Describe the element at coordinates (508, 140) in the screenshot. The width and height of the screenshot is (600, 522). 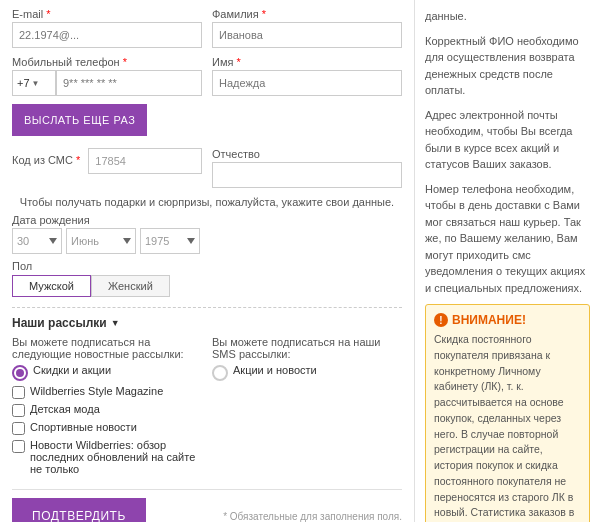
I see `right-para2: Адрес электронной почты необходим, чтобы…` at that location.